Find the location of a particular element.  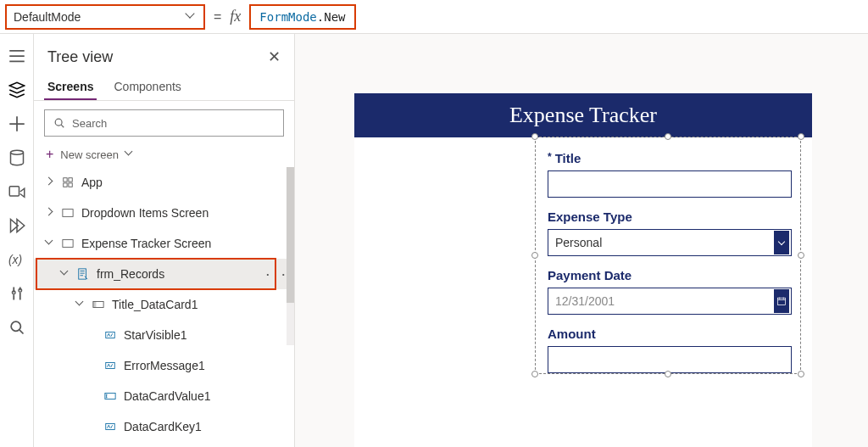

formula-bar: DefaultMode = fx FormMode.New is located at coordinates (434, 17).